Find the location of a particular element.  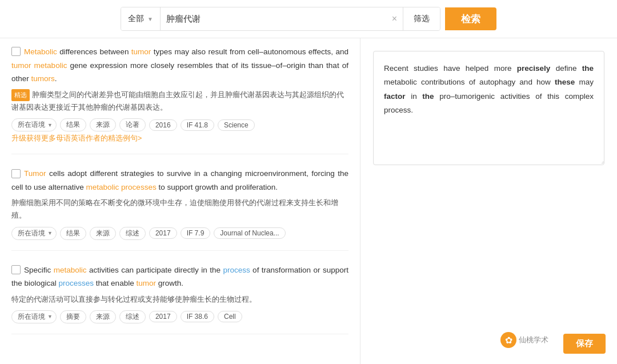

word-metabolic-2: metabolic is located at coordinates (51, 65).